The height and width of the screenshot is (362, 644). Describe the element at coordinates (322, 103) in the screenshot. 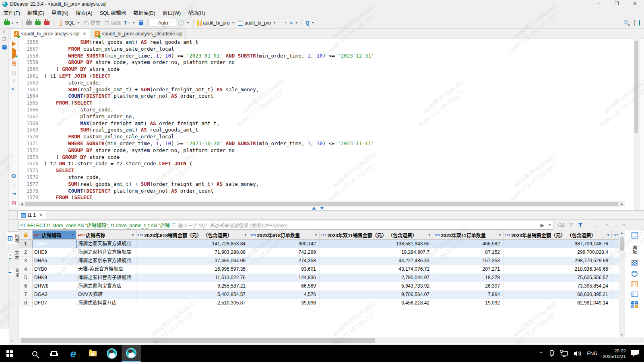

I see `code-line: 1565 FROM (SELECT` at that location.